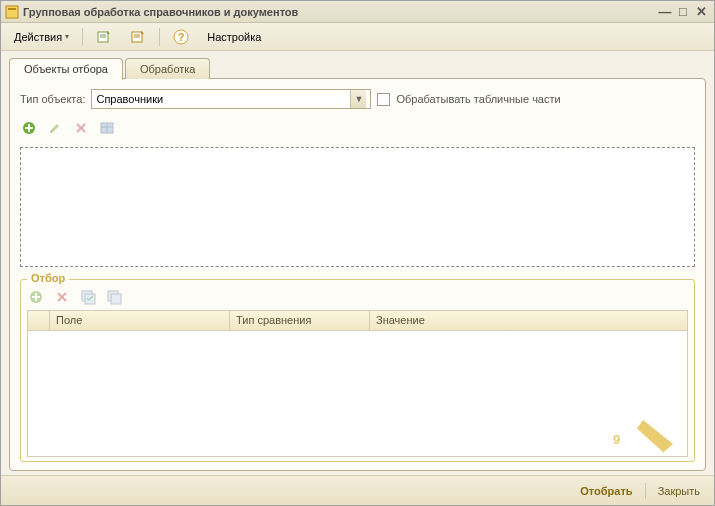 Image resolution: width=715 pixels, height=506 pixels. I want to click on edit-icon, so click(55, 128).